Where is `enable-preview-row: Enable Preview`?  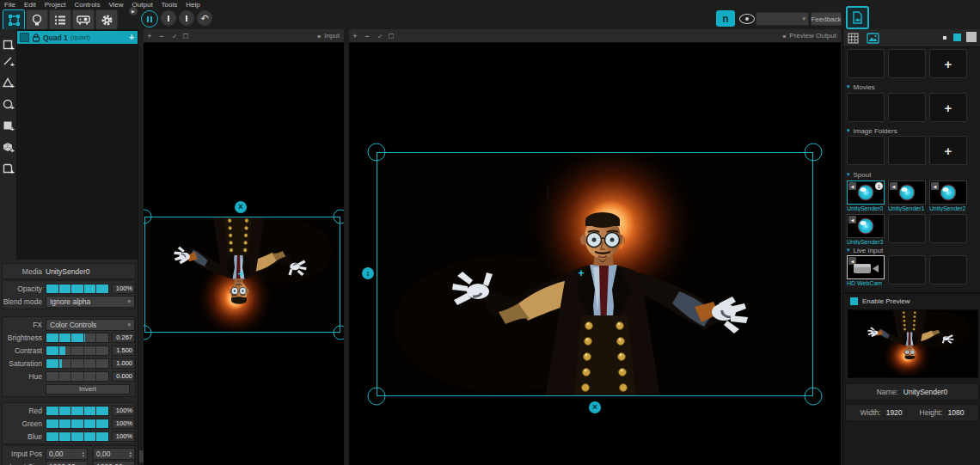
enable-preview-row: Enable Preview is located at coordinates (880, 301).